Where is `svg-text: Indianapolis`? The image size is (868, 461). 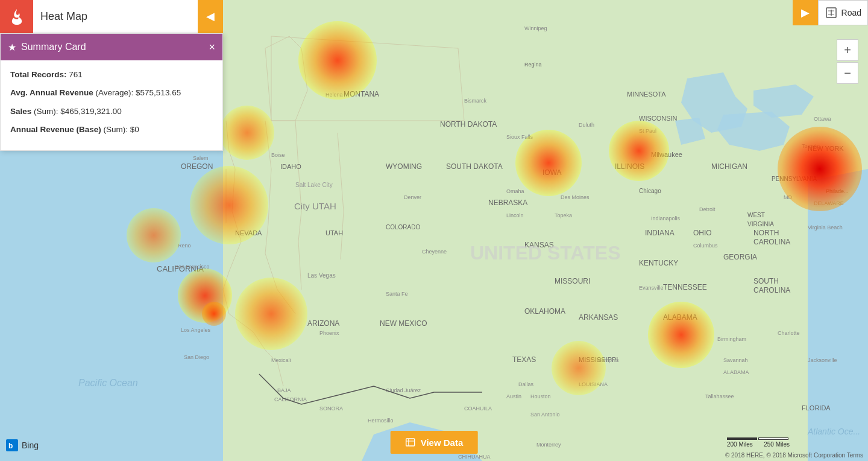
svg-text: Indianapolis is located at coordinates (665, 218).